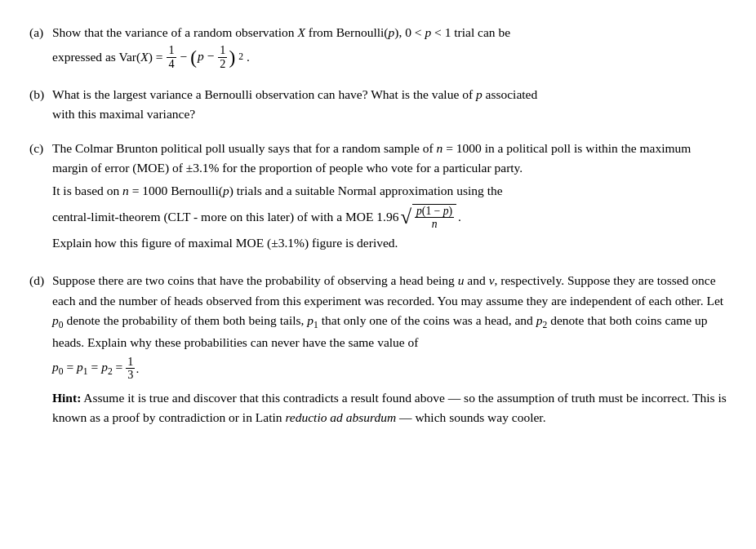 The width and height of the screenshot is (756, 549). Describe the element at coordinates (460, 217) in the screenshot. I see `period-c: .` at that location.